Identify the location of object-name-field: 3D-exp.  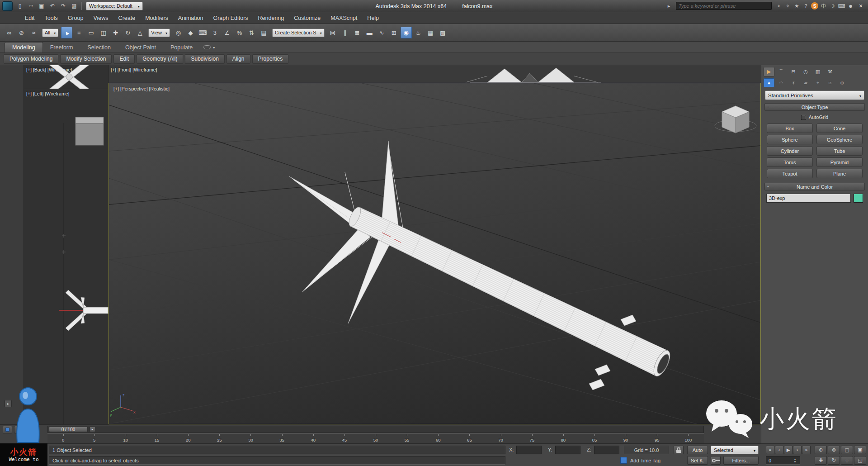
(808, 198).